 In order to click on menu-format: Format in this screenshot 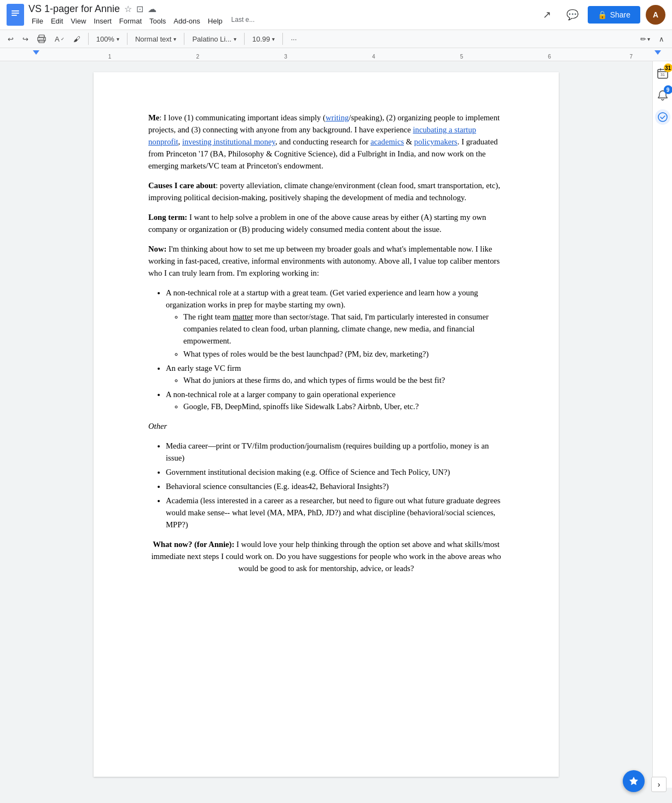, I will do `click(130, 21)`.